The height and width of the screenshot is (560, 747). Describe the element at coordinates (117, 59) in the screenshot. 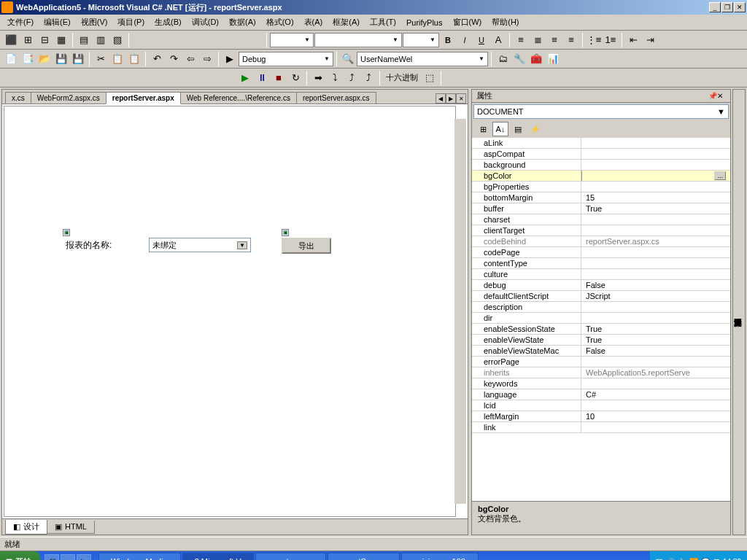

I see `copy-icon: 📋` at that location.